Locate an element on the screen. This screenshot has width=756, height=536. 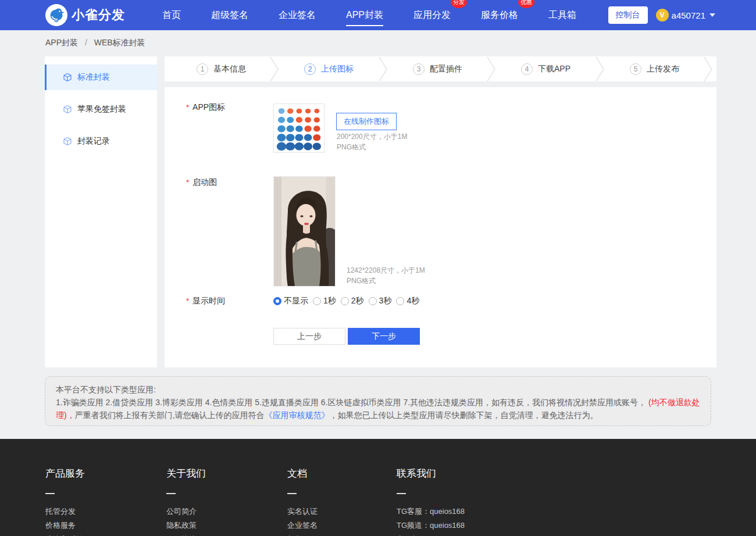
step-2-upload-icon: 2 上传图标 is located at coordinates (329, 69).